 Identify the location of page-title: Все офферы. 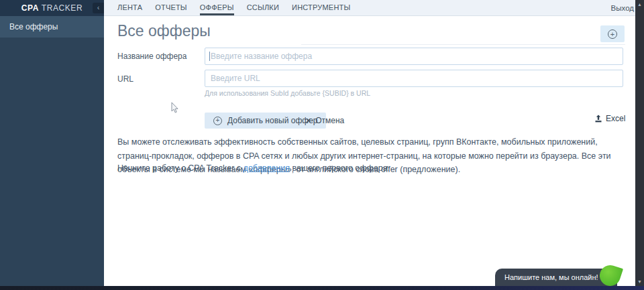
(164, 31).